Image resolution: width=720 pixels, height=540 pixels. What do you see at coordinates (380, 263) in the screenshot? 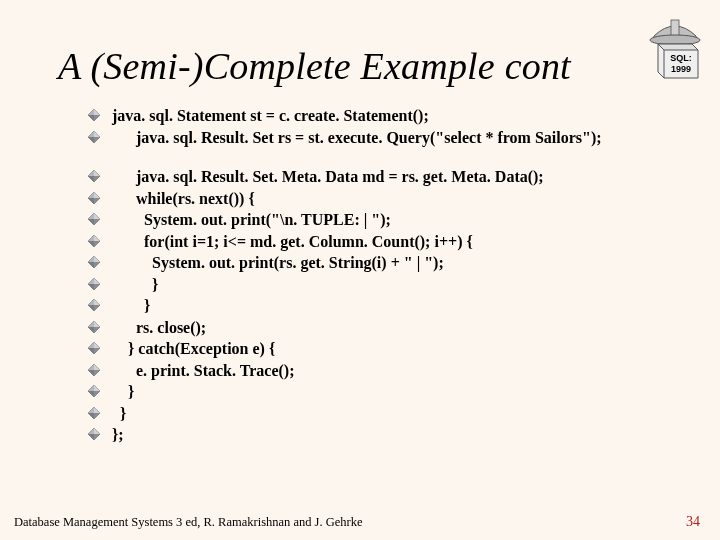
I see `code-text: System. out. print(rs. get. String(i) + …` at bounding box center [380, 263].